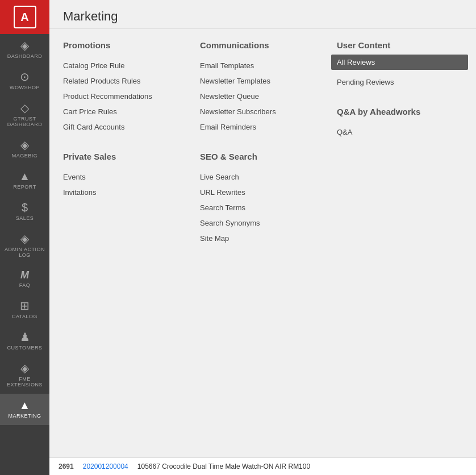 The image size is (476, 475). Describe the element at coordinates (25, 88) in the screenshot. I see `sidebar-label-wowshop: WOWSHOP` at that location.